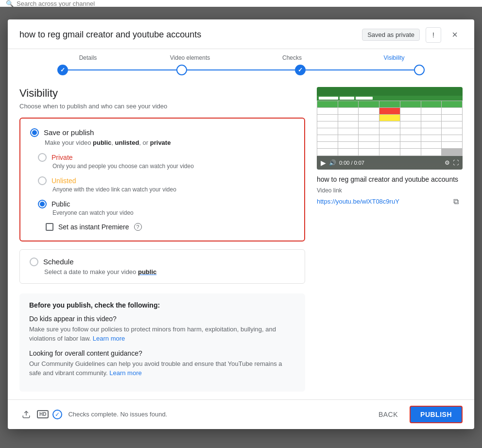 This screenshot has width=482, height=448. I want to click on fullscreen-button: ⛶, so click(456, 163).